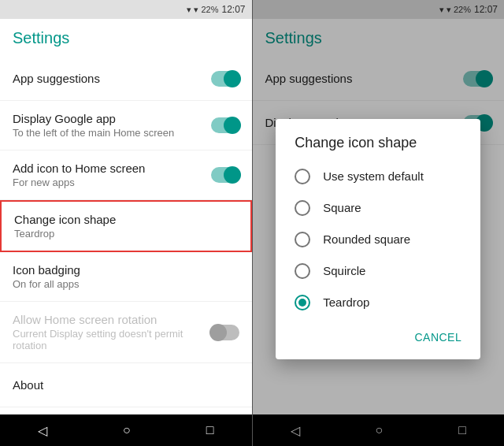 The height and width of the screenshot is (446, 504). Describe the element at coordinates (126, 233) in the screenshot. I see `change-icon-shape-subtitle: Teardrop` at that location.